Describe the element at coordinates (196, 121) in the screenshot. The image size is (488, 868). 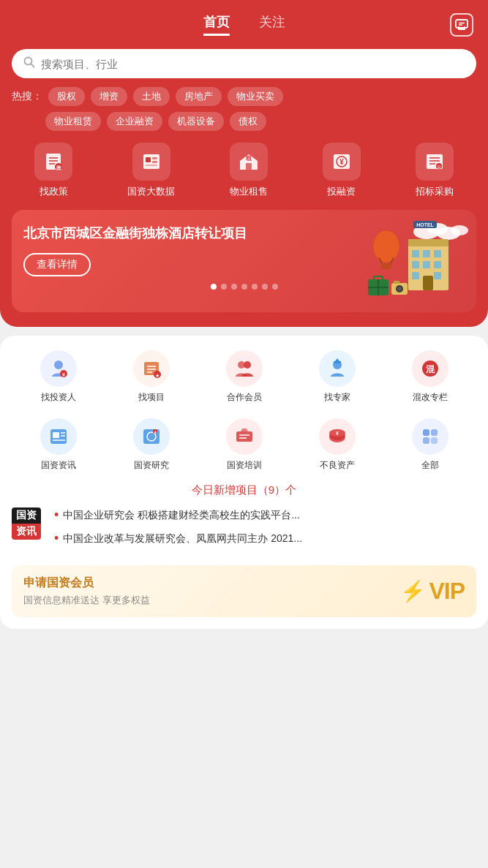
I see `hot-tag-machinery: 机器设备` at that location.